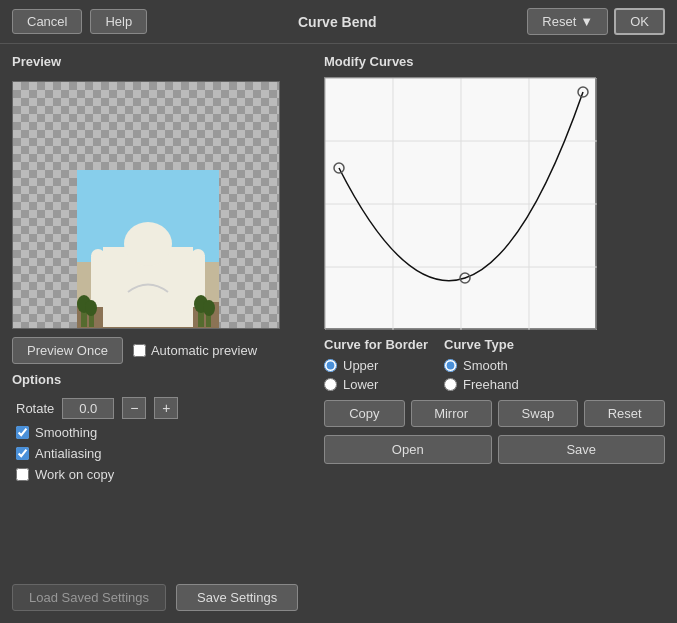  Describe the element at coordinates (582, 450) in the screenshot. I see `save-button: Save` at that location.